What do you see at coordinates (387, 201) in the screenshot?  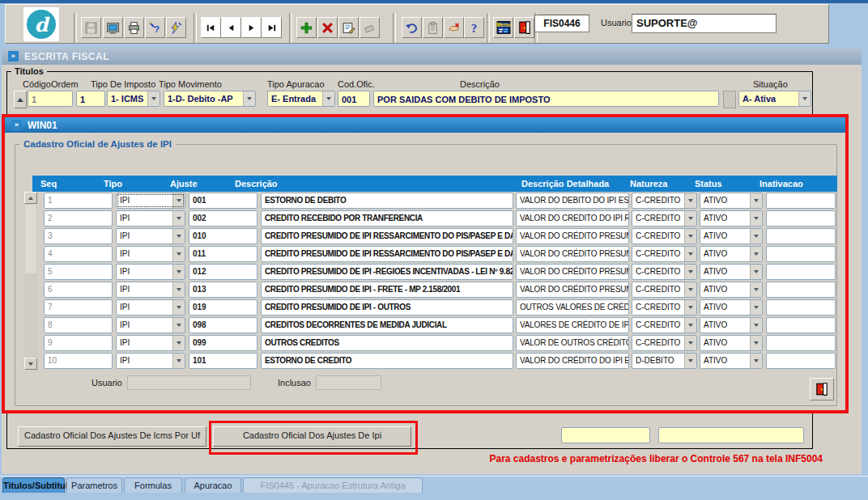 I see `descricao-field: ESTORNO DE DEBITO` at bounding box center [387, 201].